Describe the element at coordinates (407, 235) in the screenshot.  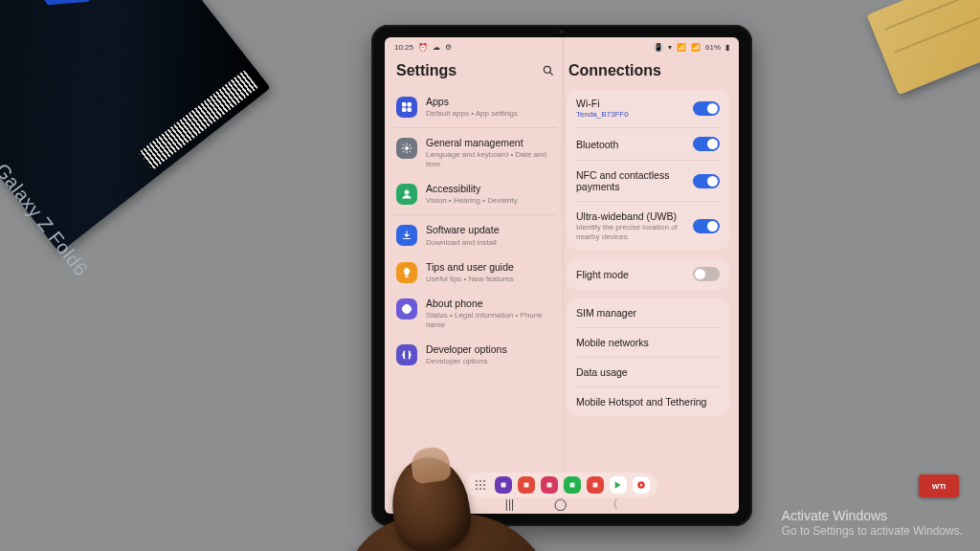
I see `download-icon` at that location.